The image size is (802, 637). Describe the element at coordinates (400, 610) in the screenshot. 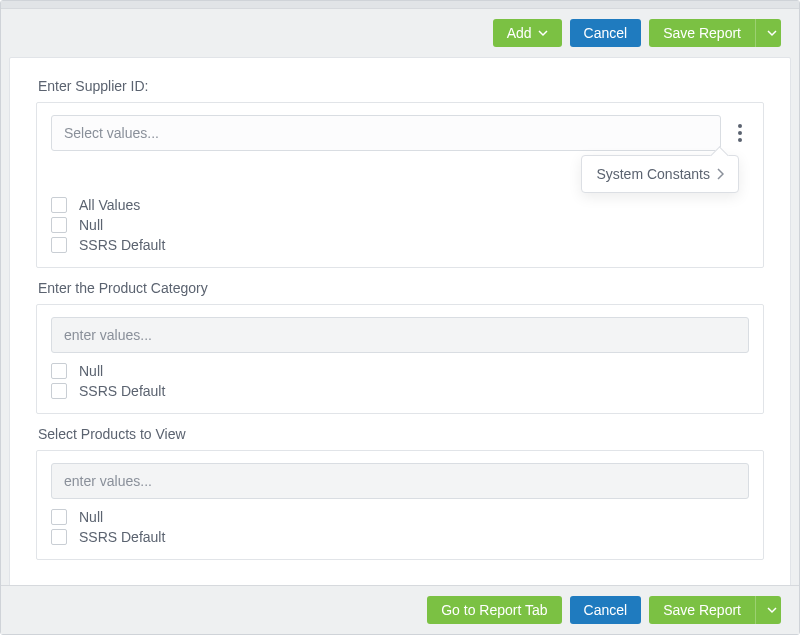

I see `toolbar-bottom: Go to Report Tab Cancel Save Report` at that location.